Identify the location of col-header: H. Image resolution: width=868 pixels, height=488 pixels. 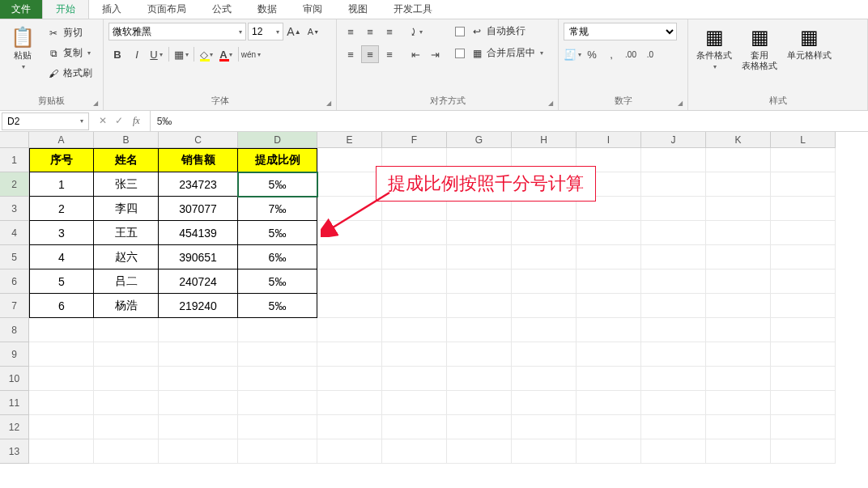
(544, 140).